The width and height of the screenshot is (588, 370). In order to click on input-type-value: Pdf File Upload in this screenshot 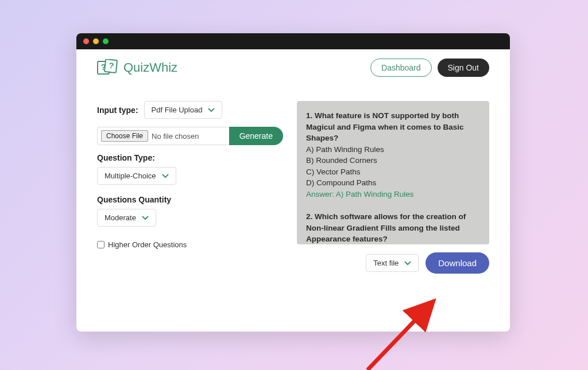, I will do `click(177, 110)`.